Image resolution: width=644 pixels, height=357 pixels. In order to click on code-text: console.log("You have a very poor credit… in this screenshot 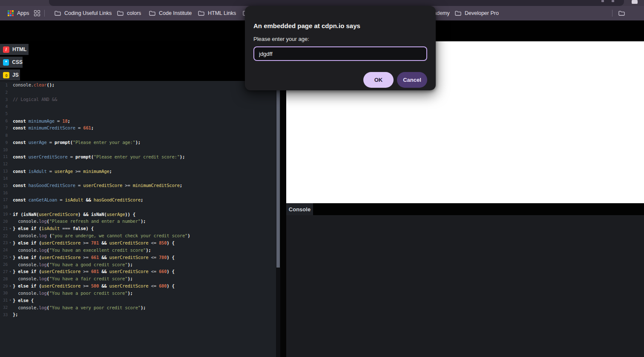, I will do `click(79, 308)`.